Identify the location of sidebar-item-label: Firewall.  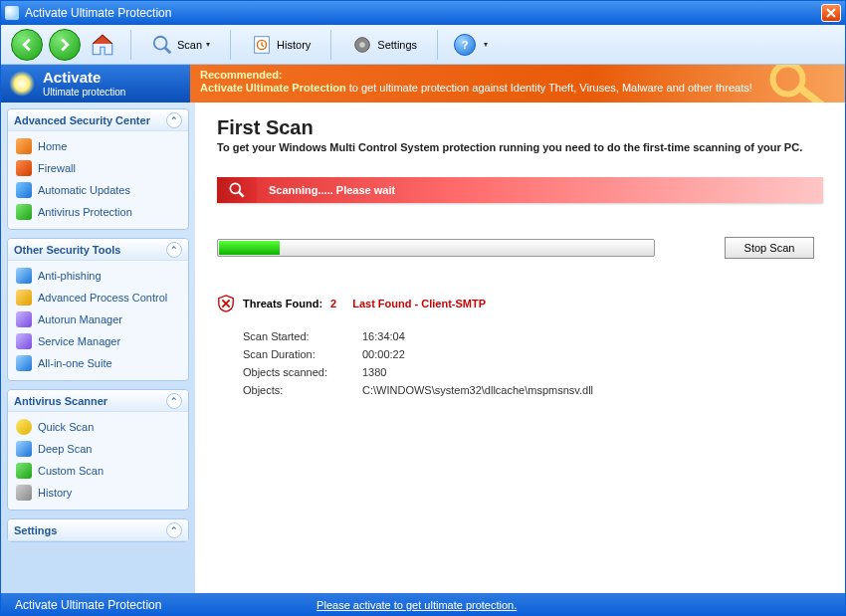
(57, 168).